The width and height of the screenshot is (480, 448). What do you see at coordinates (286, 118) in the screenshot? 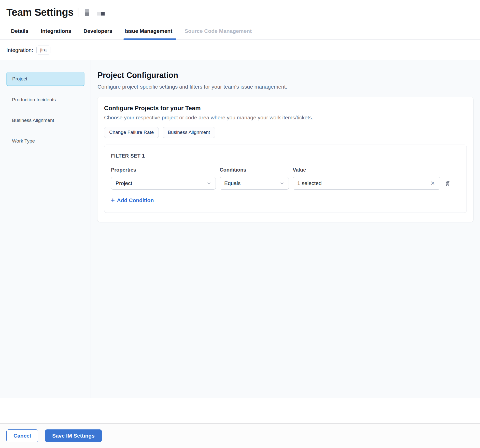
I see `card-subtitle: Choose your respective project or code a…` at bounding box center [286, 118].